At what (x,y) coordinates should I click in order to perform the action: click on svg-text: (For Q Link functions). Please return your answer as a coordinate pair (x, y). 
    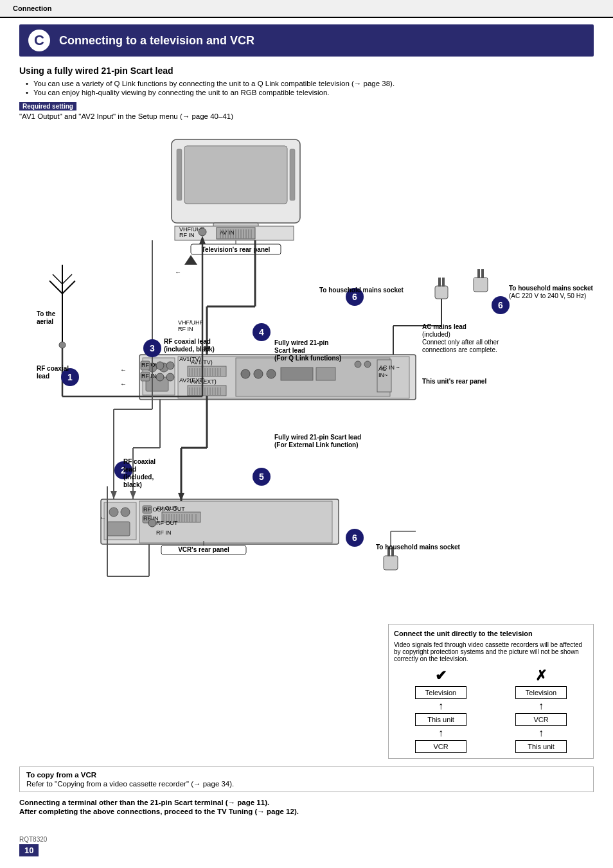
    Looking at the image, I should click on (308, 359).